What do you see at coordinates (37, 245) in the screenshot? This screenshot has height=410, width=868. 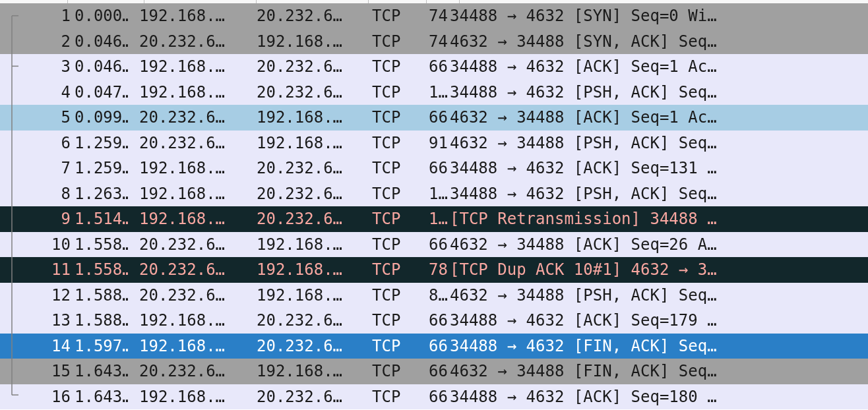 I see `cell-no: 10` at bounding box center [37, 245].